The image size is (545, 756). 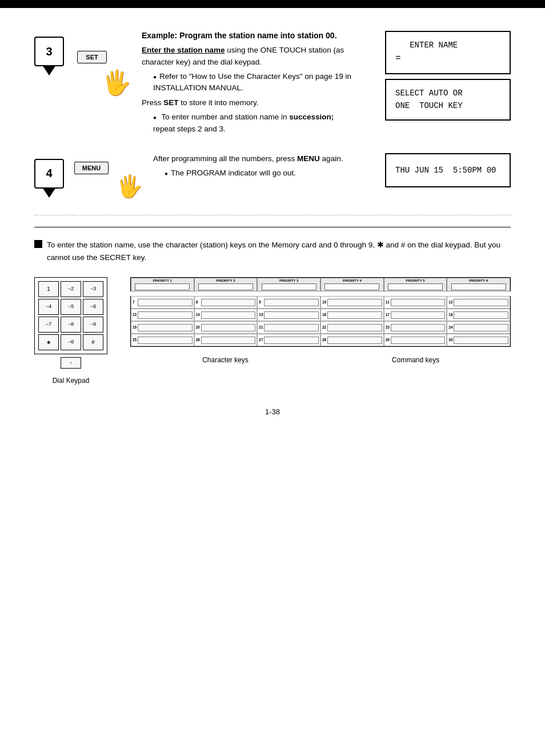 What do you see at coordinates (71, 342) in the screenshot?
I see `key-0: →0` at bounding box center [71, 342].